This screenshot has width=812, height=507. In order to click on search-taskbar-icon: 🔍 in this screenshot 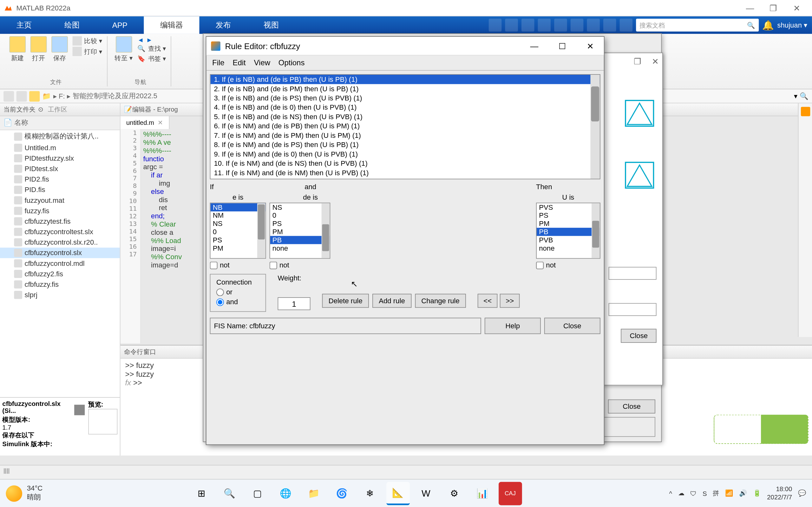, I will do `click(230, 493)`.